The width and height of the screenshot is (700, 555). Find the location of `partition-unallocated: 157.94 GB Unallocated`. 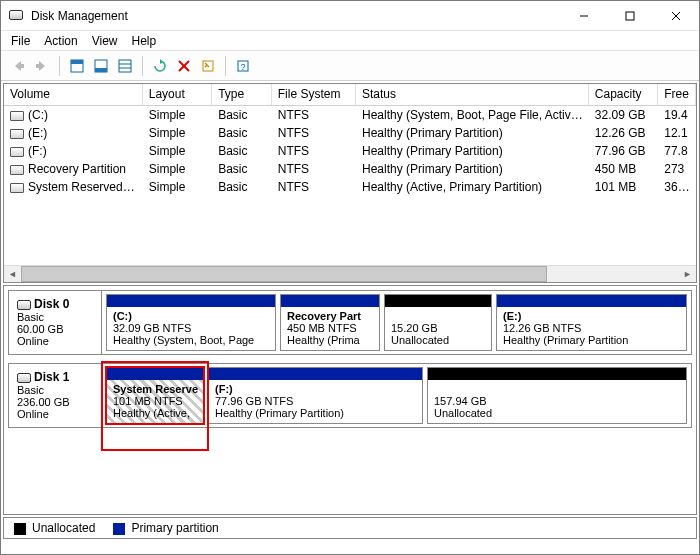

partition-unallocated: 157.94 GB Unallocated is located at coordinates (557, 396).